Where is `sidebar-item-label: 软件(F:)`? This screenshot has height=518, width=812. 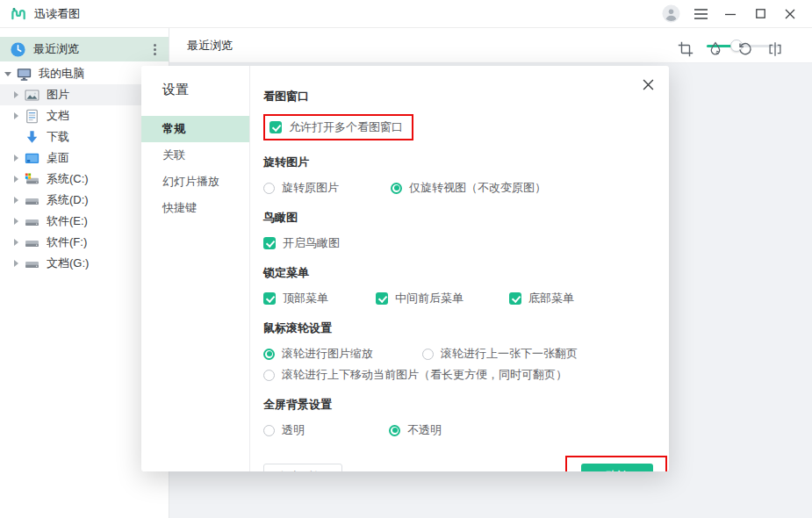 sidebar-item-label: 软件(F:) is located at coordinates (67, 242).